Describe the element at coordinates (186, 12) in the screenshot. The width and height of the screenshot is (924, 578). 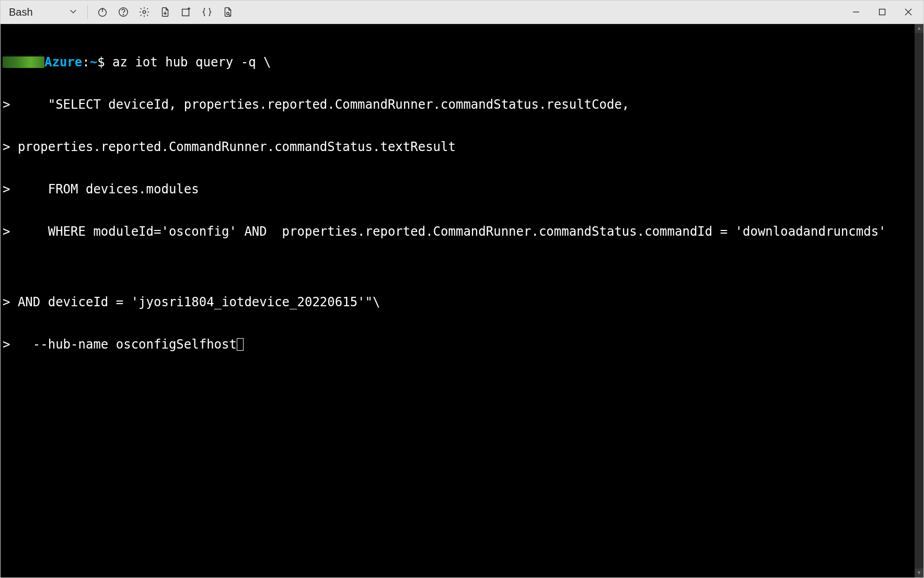
I see `new-session-button` at that location.